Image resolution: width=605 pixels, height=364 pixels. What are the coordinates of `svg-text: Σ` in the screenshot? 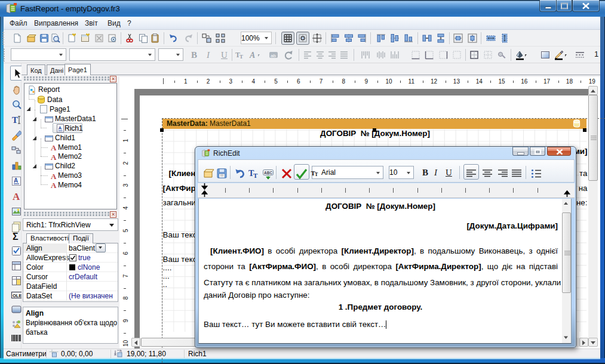 It's located at (16, 236).